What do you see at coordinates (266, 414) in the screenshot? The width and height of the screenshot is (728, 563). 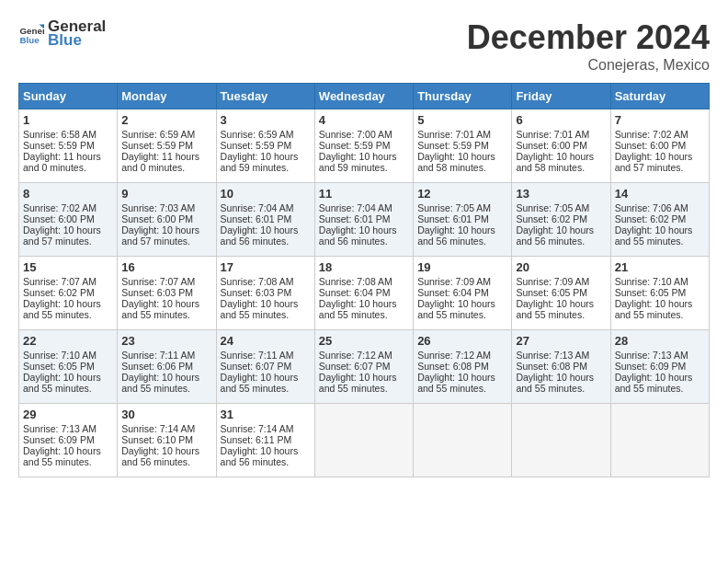 I see `day-number: 31` at bounding box center [266, 414].